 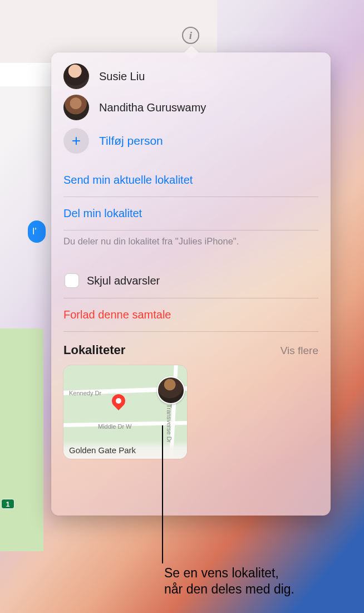 I want to click on locations-title: Lokaliteter, so click(x=95, y=350).